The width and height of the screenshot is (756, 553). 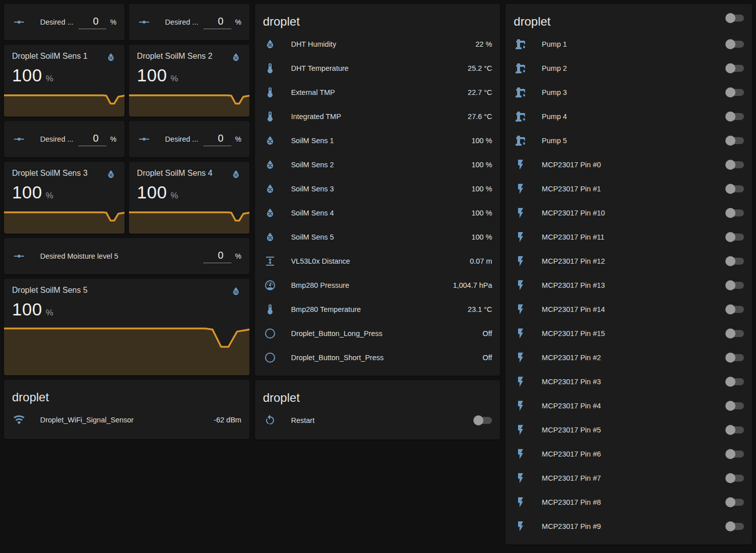 I want to click on sensor-card-title: Droplet SoilM Sens 2, so click(x=175, y=56).